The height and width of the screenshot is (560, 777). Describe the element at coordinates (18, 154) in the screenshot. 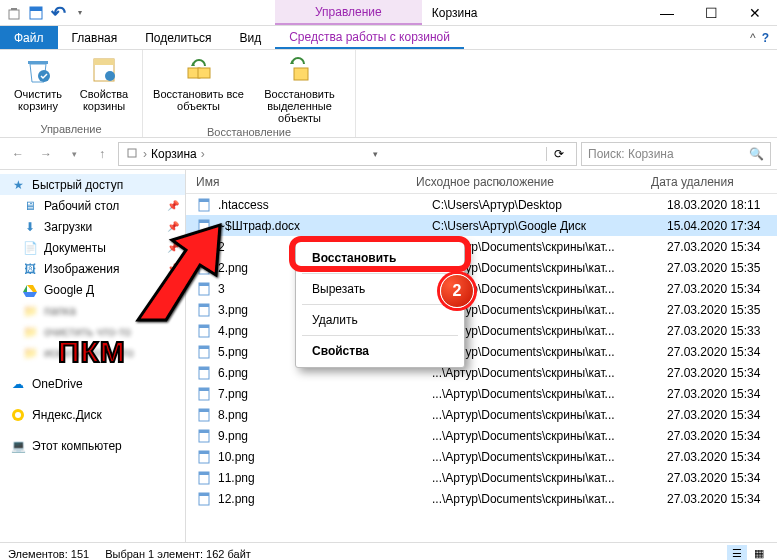

I see `back-button: ←` at that location.